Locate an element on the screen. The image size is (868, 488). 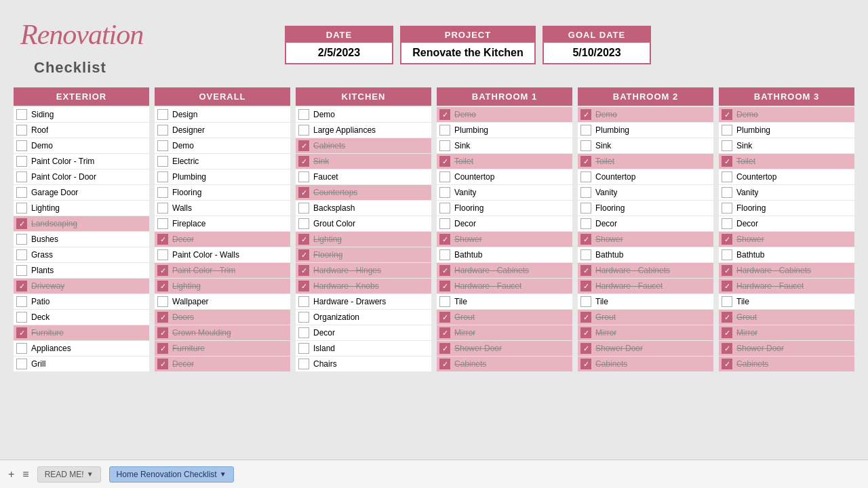
list-item: ✓Hardware - Hinges is located at coordinates (363, 270).